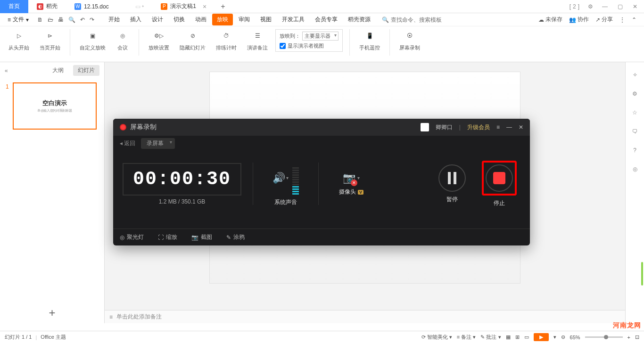  I want to click on menu-tab-view: 视图, so click(266, 20).